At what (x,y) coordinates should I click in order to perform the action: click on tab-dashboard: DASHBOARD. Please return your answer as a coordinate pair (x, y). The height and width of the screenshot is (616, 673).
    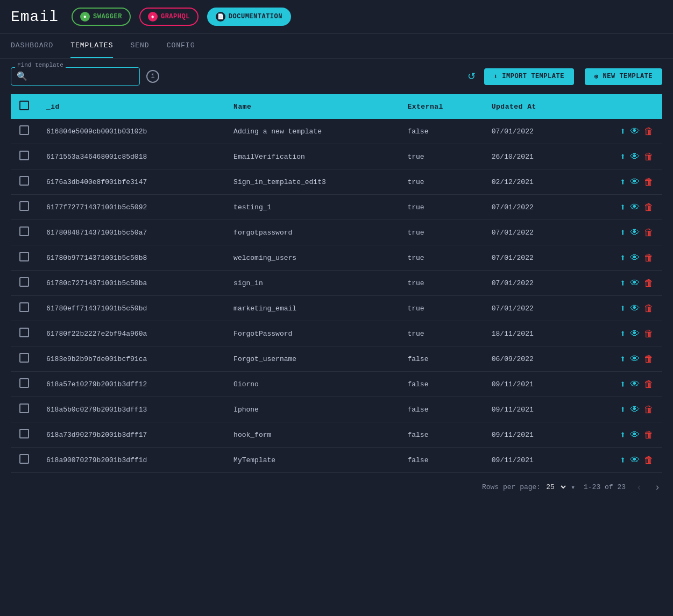
    Looking at the image, I should click on (32, 46).